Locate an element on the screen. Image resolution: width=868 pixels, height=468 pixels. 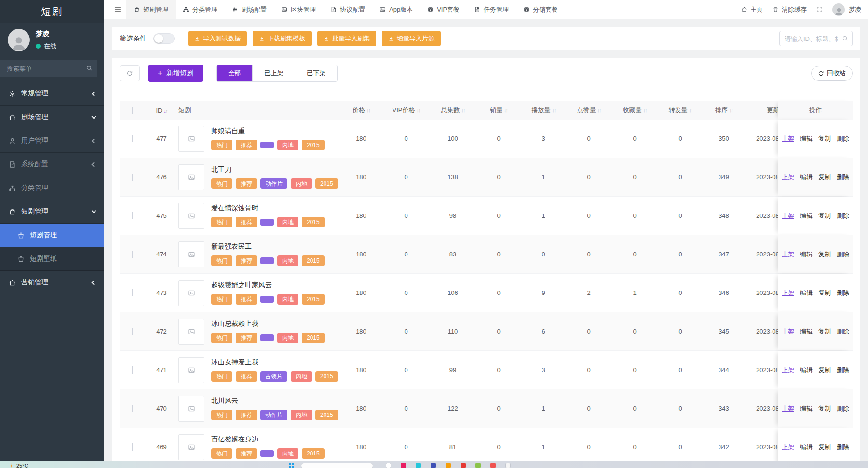
import-button-批量导入剧集: 批量导入剧集 is located at coordinates (347, 39).